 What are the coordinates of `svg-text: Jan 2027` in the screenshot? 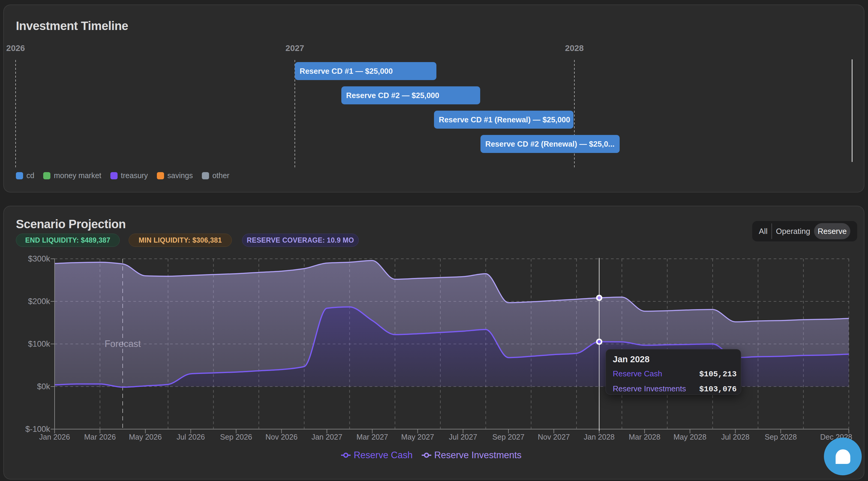 It's located at (327, 437).